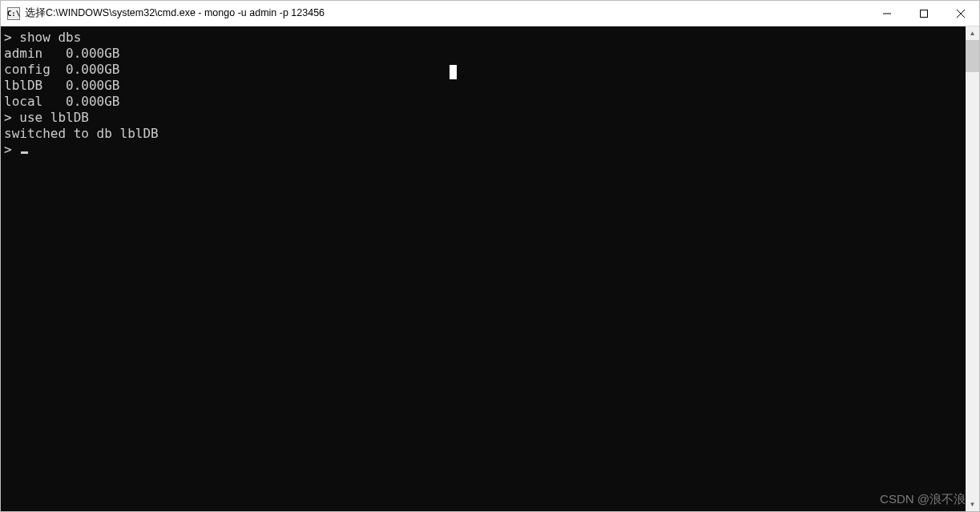 This screenshot has height=512, width=980. I want to click on maximize-button, so click(924, 13).